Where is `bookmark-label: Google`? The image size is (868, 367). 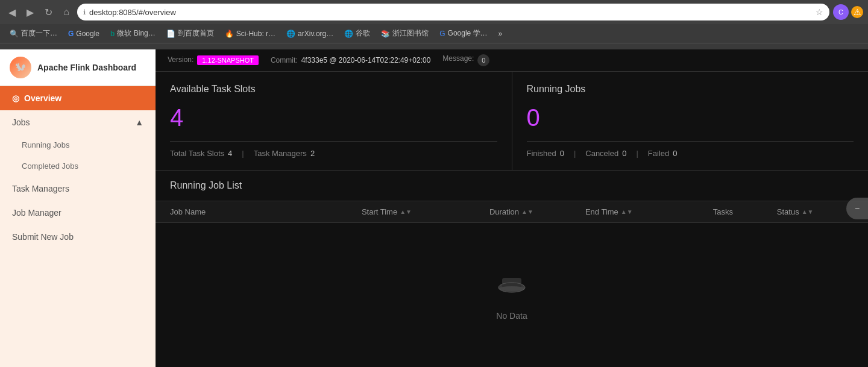
bookmark-label: Google is located at coordinates (88, 34).